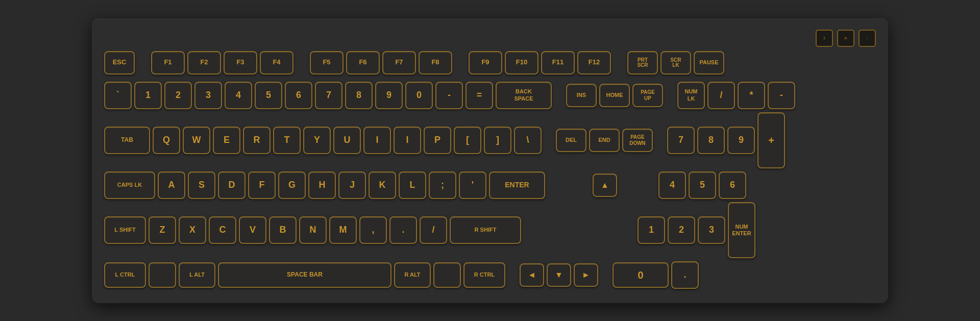 The image size is (980, 321). What do you see at coordinates (202, 185) in the screenshot?
I see `s-key: S` at bounding box center [202, 185].